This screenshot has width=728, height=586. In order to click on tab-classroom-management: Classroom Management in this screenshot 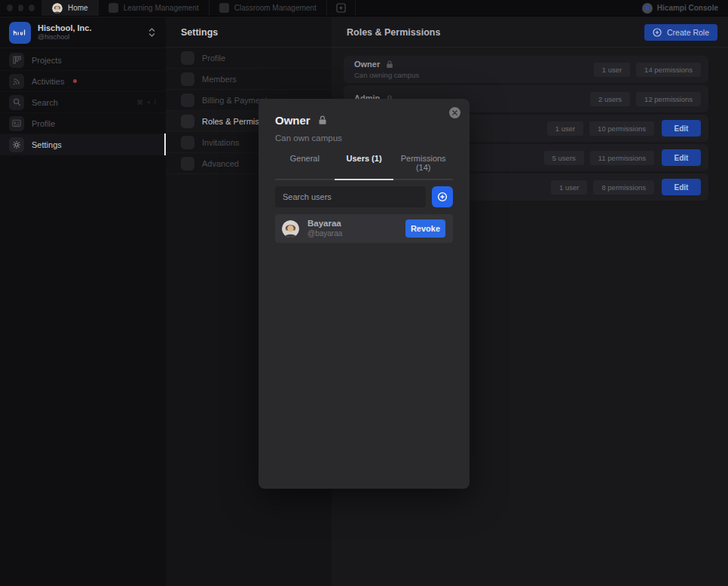, I will do `click(268, 8)`.